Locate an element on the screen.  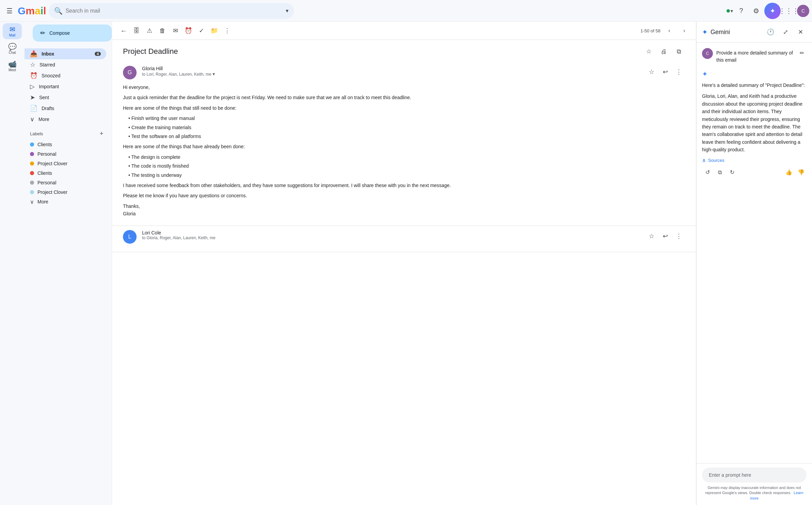
todo-item-1: Finish writing the user manual is located at coordinates (407, 118).